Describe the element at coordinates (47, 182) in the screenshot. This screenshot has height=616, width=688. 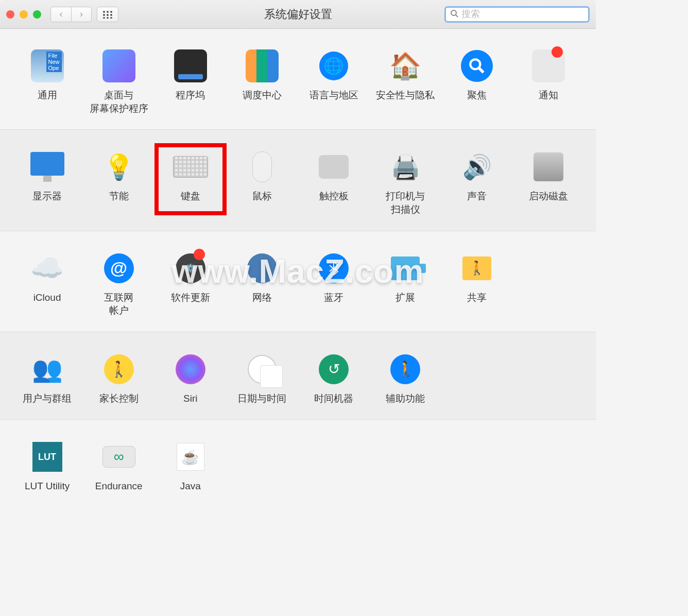
I see `pref-displays: 显示器` at that location.